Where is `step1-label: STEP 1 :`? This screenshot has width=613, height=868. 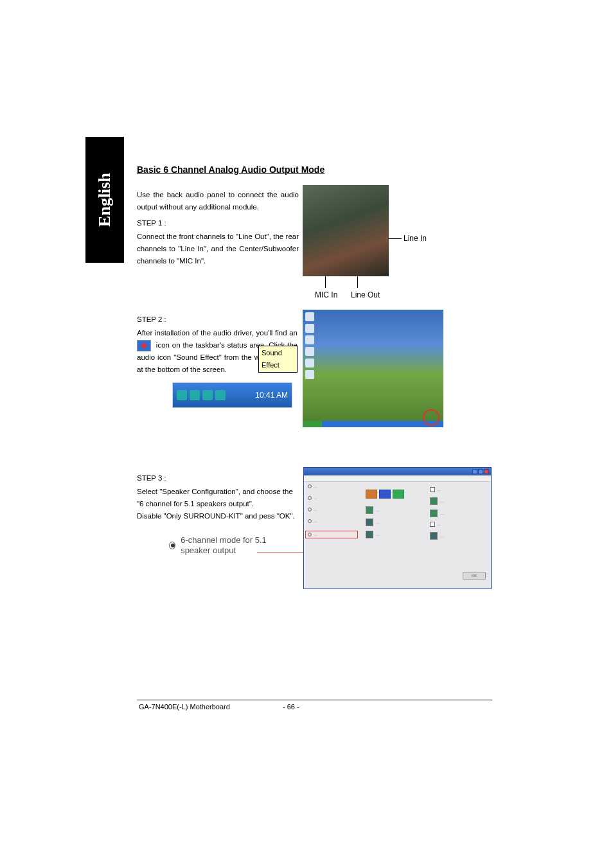
step1-label: STEP 1 : is located at coordinates (218, 224).